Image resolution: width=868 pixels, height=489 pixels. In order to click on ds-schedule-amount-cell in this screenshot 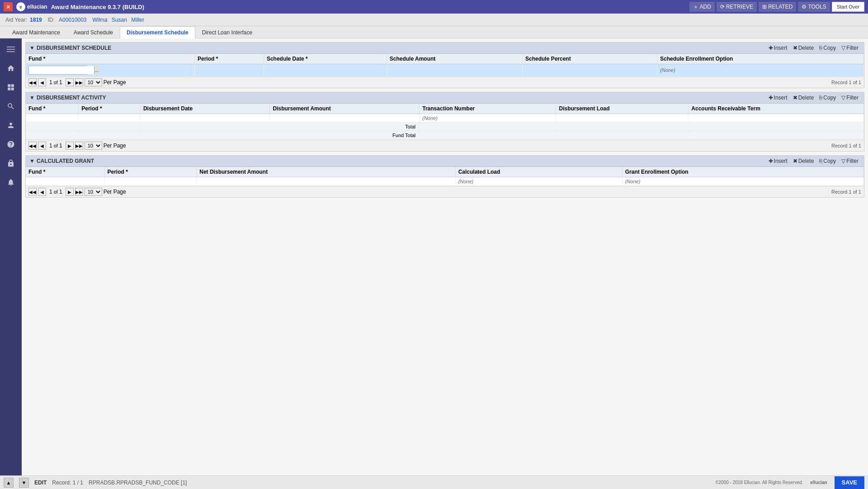, I will do `click(454, 71)`.